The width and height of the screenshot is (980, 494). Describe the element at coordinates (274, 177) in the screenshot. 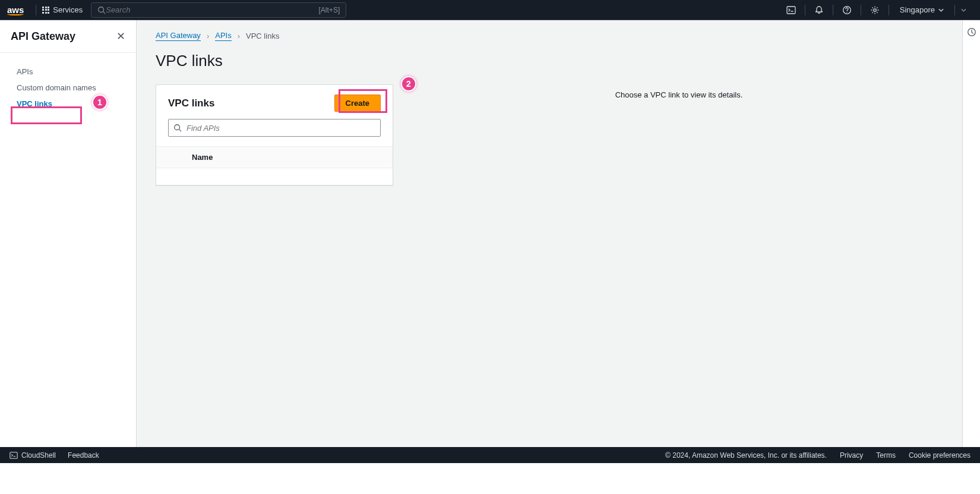

I see `table-empty-row` at that location.